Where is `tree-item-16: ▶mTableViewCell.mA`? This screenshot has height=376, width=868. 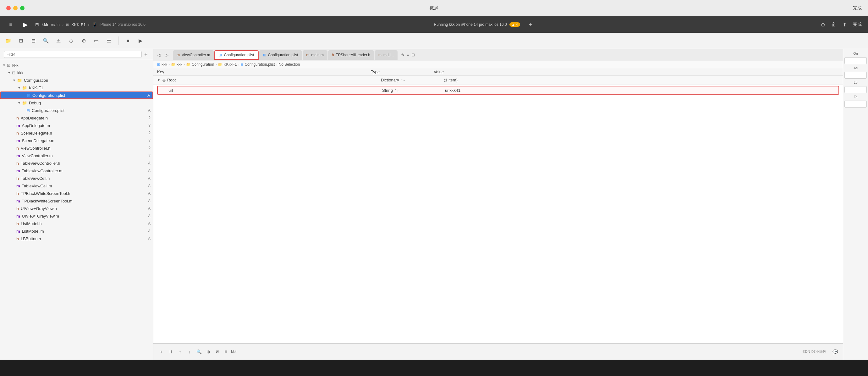 tree-item-16: ▶mTableViewCell.mA is located at coordinates (76, 186).